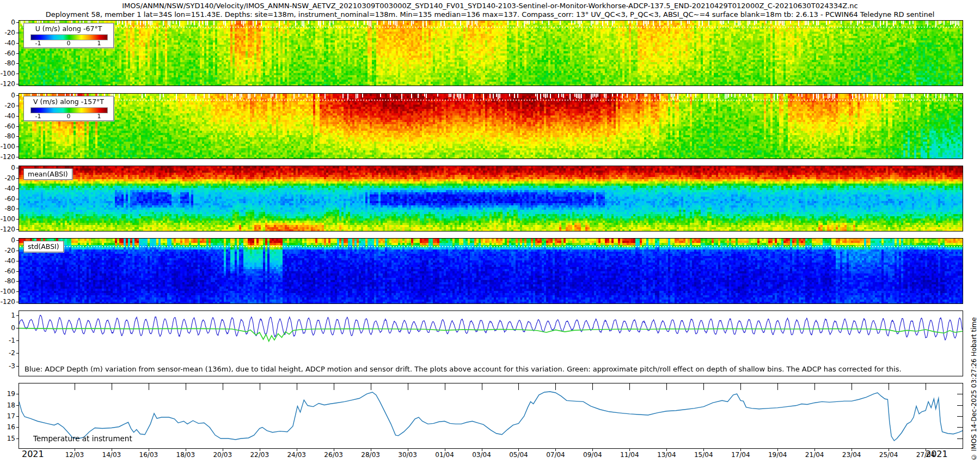  What do you see at coordinates (48, 174) in the screenshot?
I see `mean-absi-legend: mean(ABSI)` at bounding box center [48, 174].